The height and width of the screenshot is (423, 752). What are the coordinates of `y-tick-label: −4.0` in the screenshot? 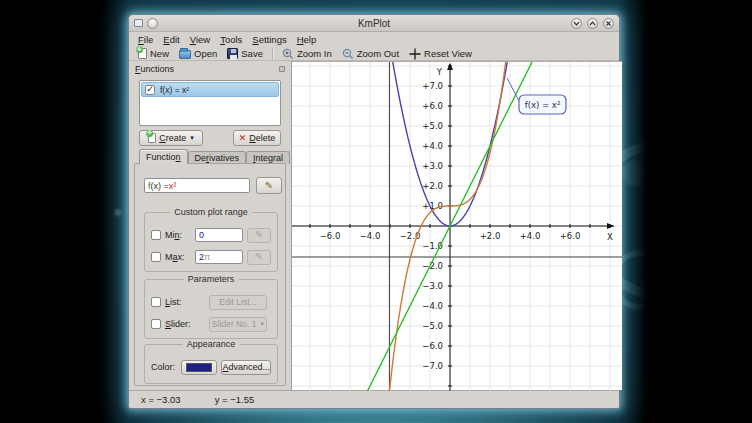 It's located at (432, 306).